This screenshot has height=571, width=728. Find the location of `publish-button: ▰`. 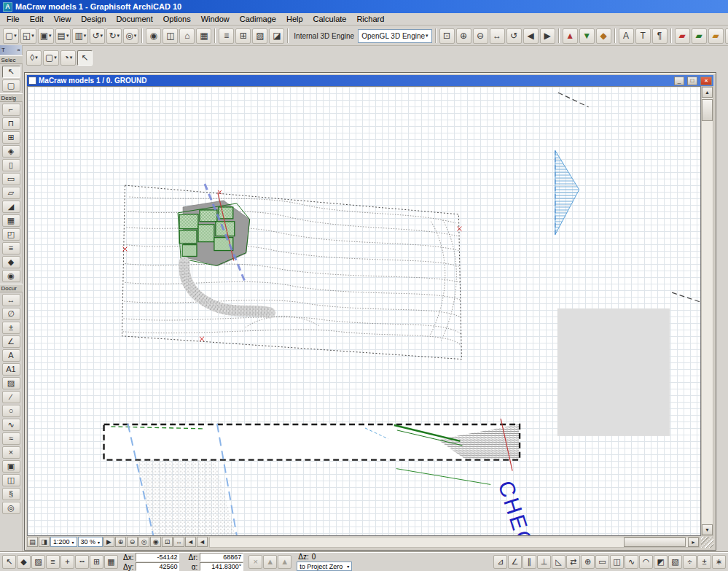

publish-button: ▰ is located at coordinates (716, 36).